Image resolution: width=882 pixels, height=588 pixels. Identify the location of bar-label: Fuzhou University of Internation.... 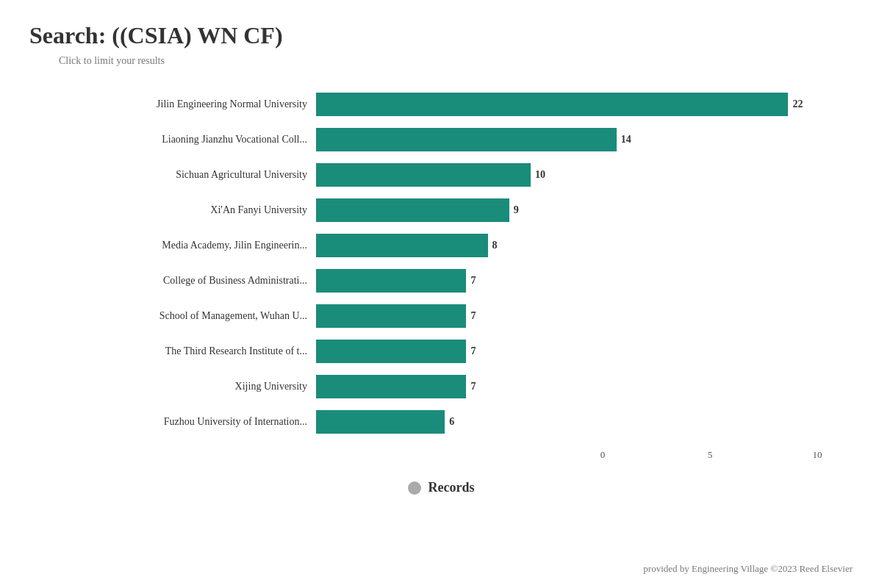
(173, 422).